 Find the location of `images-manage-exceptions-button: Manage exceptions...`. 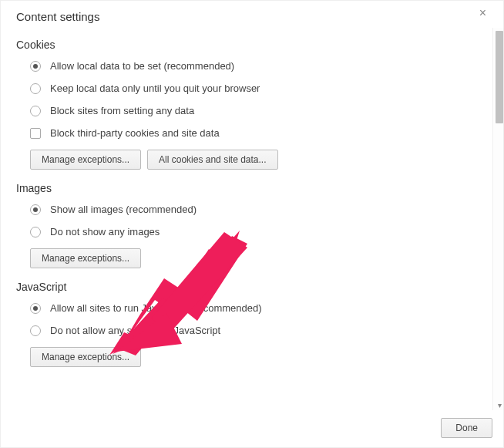

images-manage-exceptions-button: Manage exceptions... is located at coordinates (86, 258).